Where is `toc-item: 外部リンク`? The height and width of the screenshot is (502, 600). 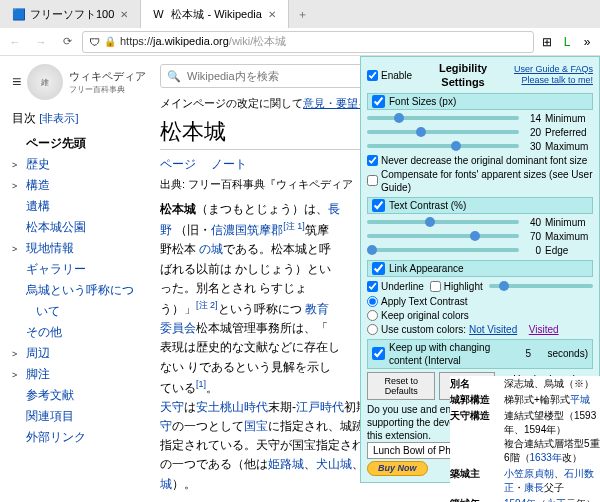
toc-item: 外部リンク is located at coordinates (80, 438).